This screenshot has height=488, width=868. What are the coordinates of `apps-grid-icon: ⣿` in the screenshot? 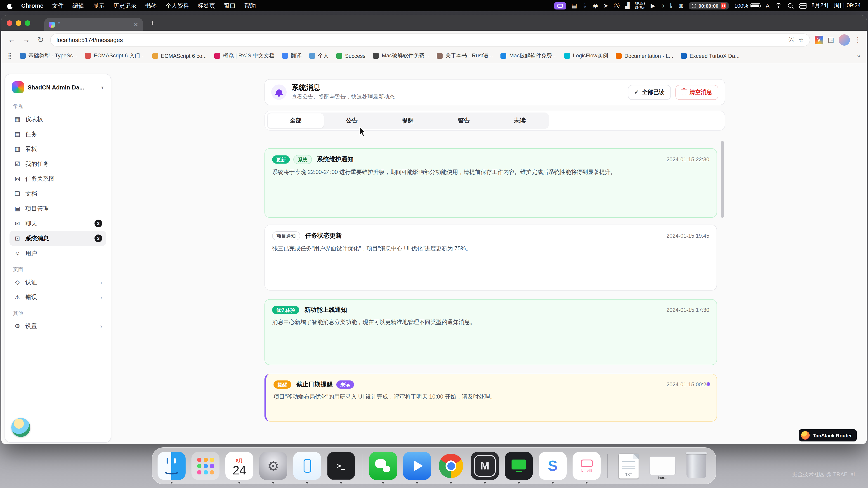 It's located at (10, 56).